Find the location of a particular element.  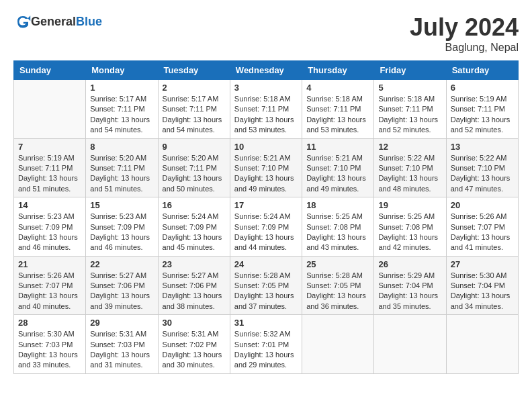

day-number: 28 is located at coordinates (50, 322).